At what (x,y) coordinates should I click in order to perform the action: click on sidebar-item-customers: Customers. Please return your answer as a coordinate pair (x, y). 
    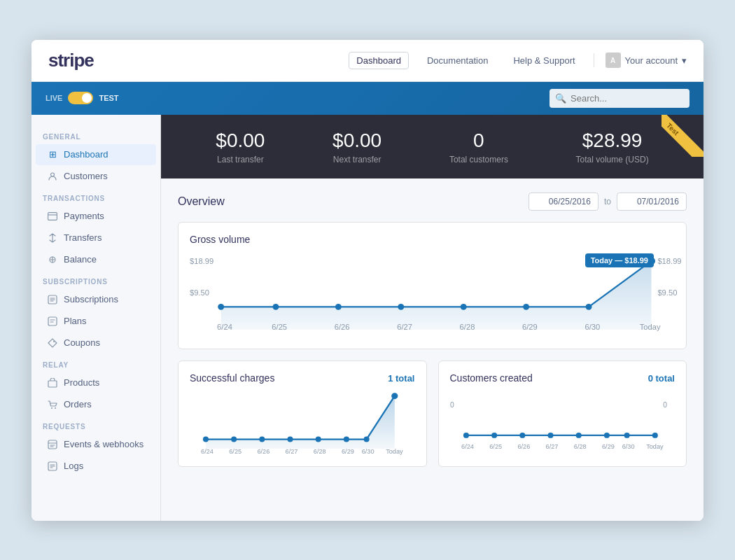
    Looking at the image, I should click on (96, 176).